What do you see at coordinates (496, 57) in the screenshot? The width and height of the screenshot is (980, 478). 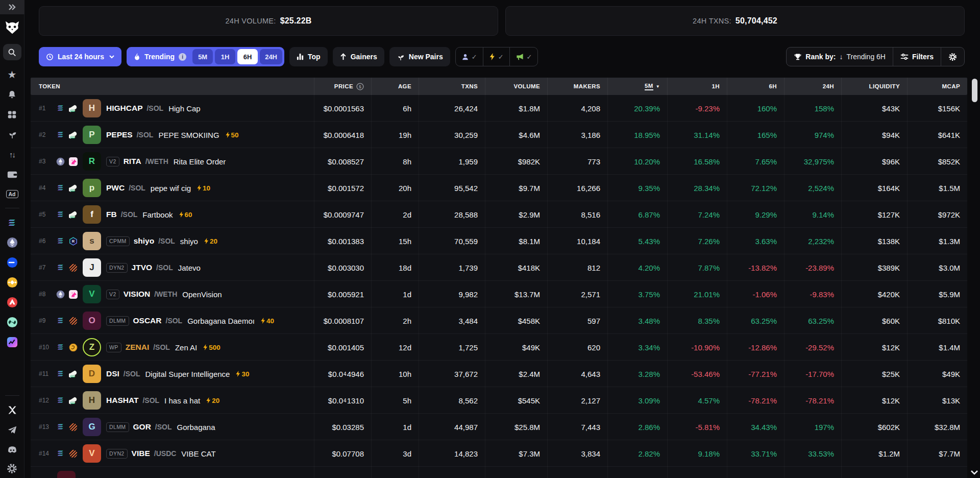 I see `quick-filter-boost-bolt: ✓` at bounding box center [496, 57].